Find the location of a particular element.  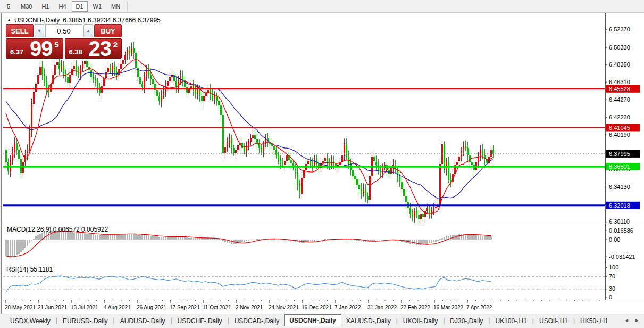

svg-text: 22 Feb 2022 is located at coordinates (416, 308).